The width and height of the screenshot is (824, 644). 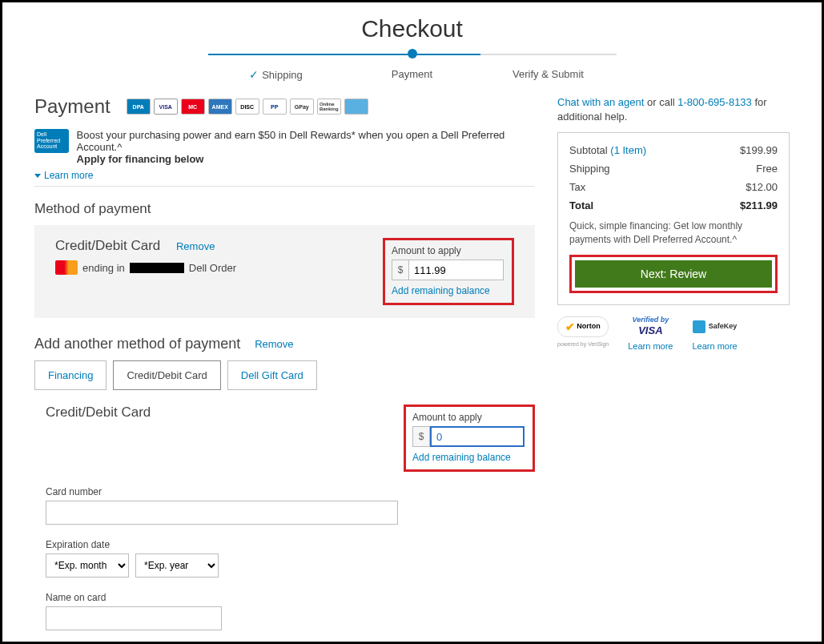 What do you see at coordinates (274, 344) in the screenshot?
I see `remove-additional-link: Remove` at bounding box center [274, 344].